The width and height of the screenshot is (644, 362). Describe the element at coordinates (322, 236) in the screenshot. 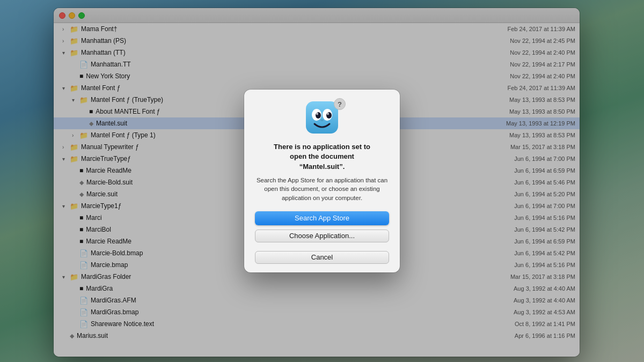

I see `choose-application-button: Choose Application...` at that location.